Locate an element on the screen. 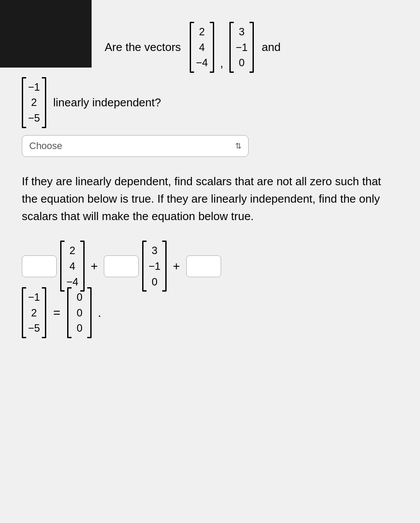  zero-vector: 0 0 0 is located at coordinates (79, 313).